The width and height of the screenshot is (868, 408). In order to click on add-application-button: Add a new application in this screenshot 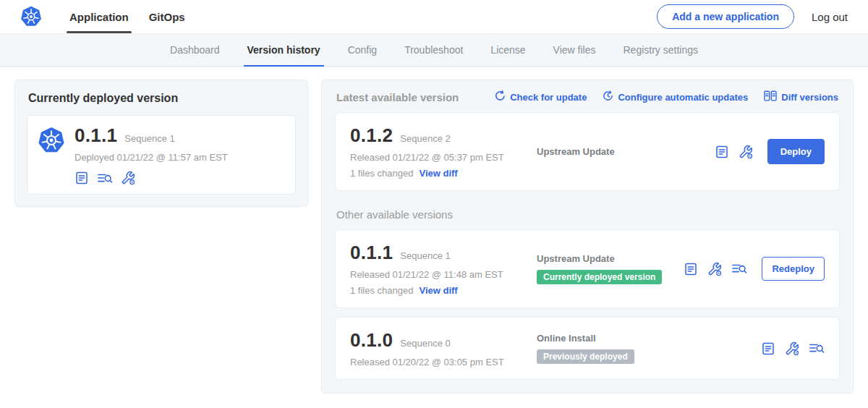, I will do `click(726, 17)`.